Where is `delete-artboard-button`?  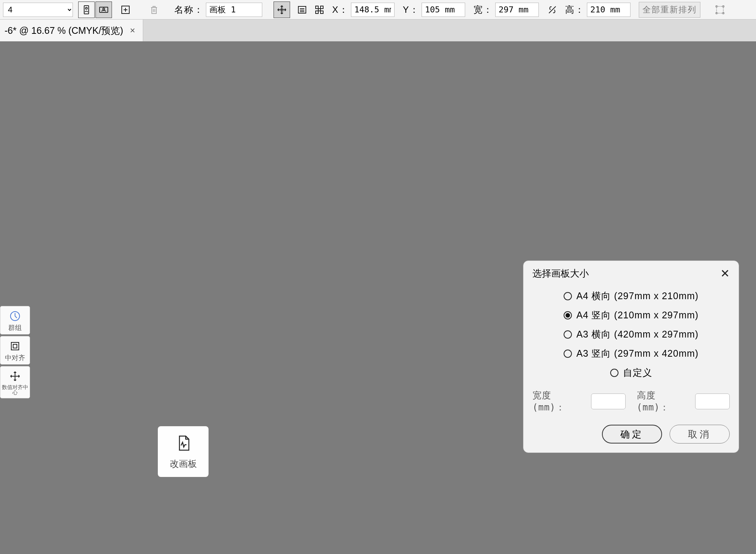 delete-artboard-button is located at coordinates (154, 10).